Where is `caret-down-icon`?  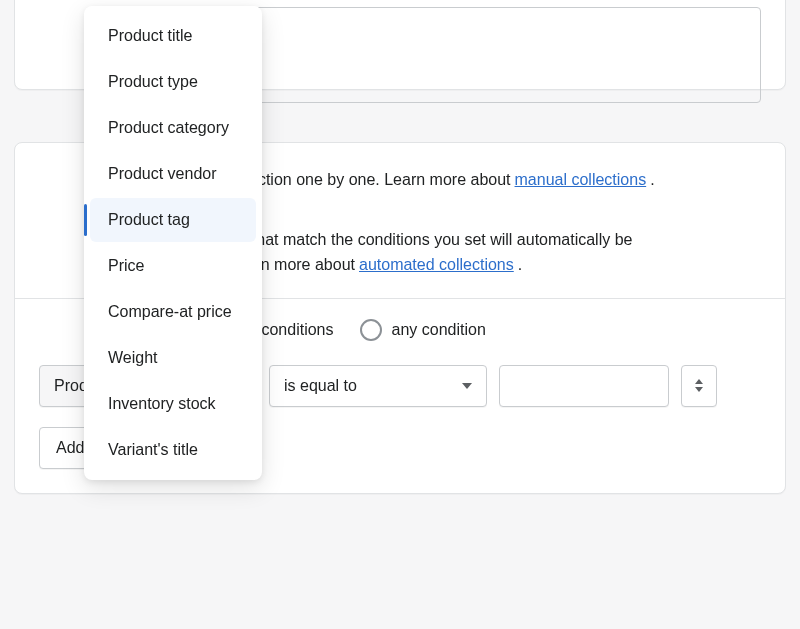 caret-down-icon is located at coordinates (467, 386).